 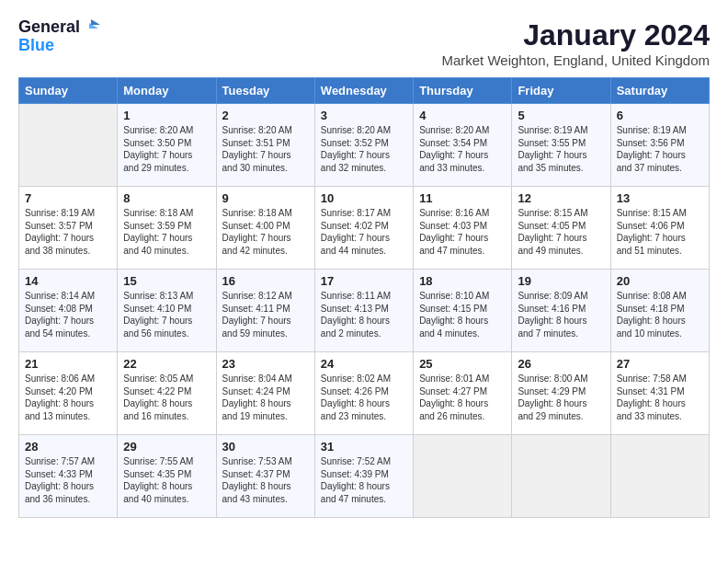 I want to click on calendar-cell: 16Sunrise: 8:12 AMSunset: 4:11 PMDayligh…, so click(x=265, y=311).